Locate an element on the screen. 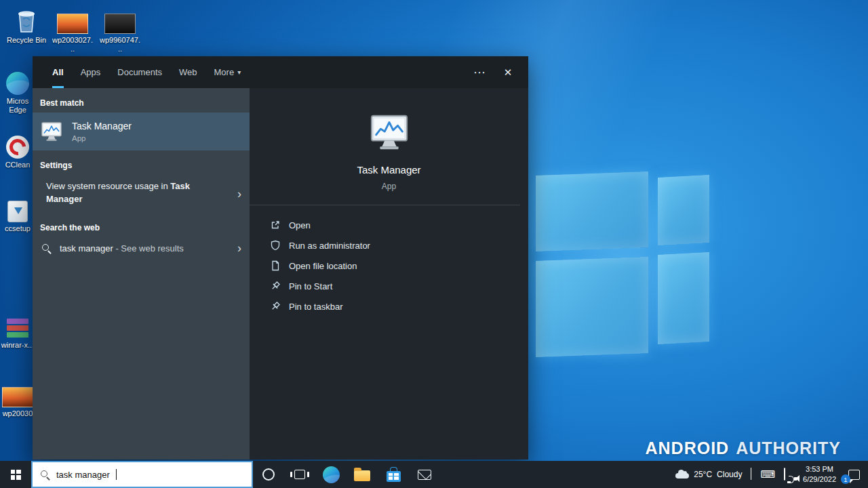  weather-condition: Cloudy is located at coordinates (730, 474).